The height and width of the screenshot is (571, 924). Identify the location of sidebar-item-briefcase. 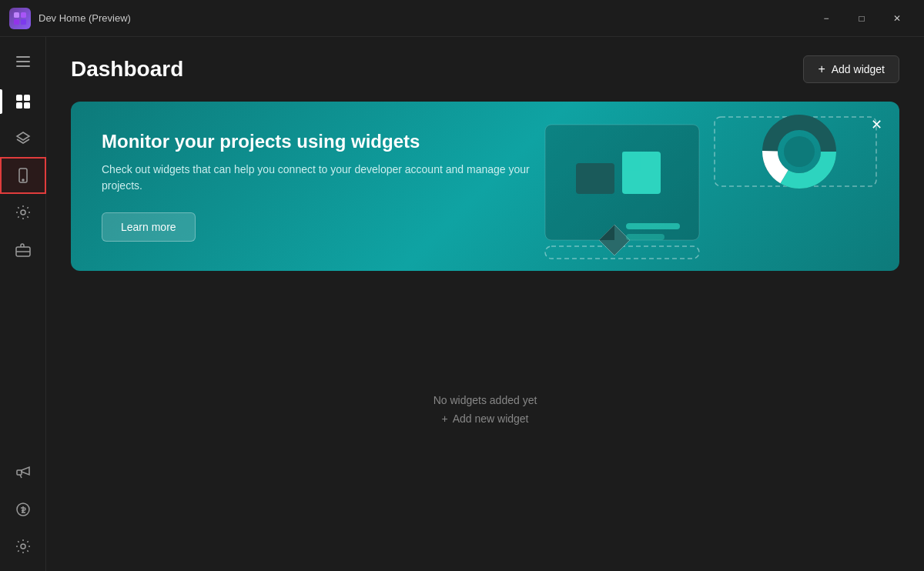
(23, 249).